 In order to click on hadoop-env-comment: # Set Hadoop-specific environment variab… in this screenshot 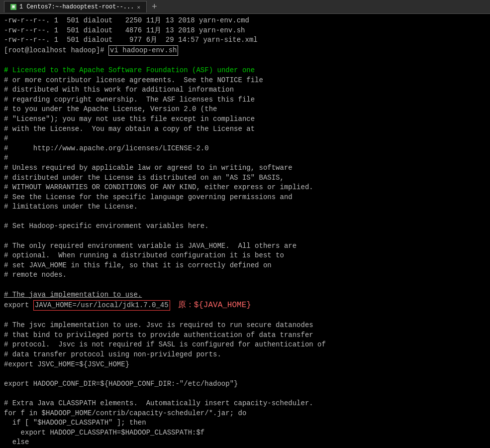, I will do `click(245, 226)`.